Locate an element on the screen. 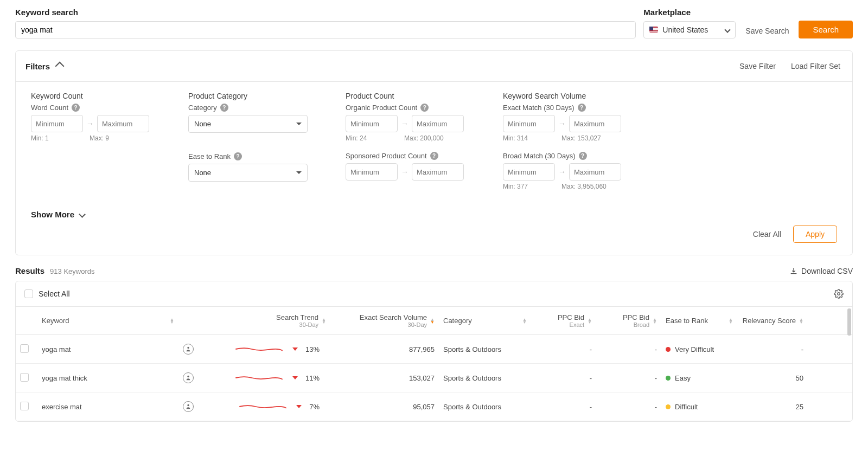 The height and width of the screenshot is (457, 868). word-count-label: Word Count is located at coordinates (50, 107).